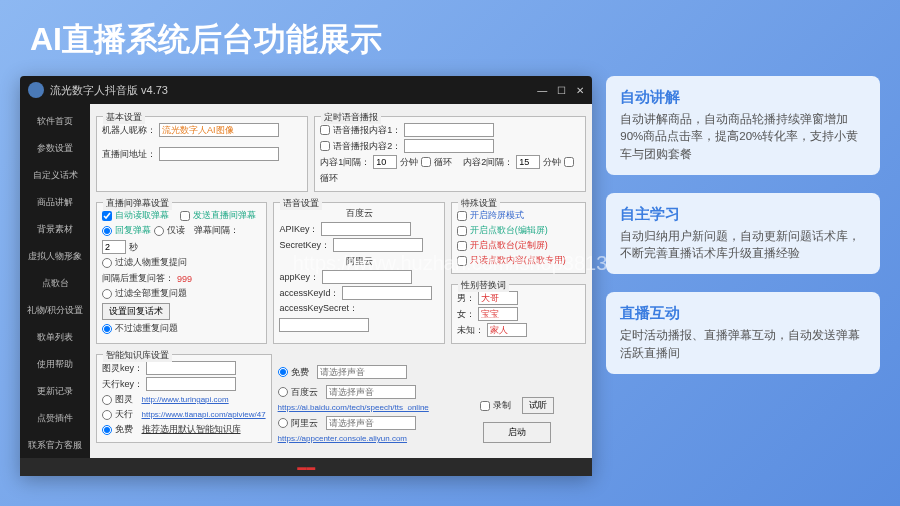 The width and height of the screenshot is (900, 506). Describe the element at coordinates (488, 162) in the screenshot. I see `interval2-label: 内容2间隔：` at that location.